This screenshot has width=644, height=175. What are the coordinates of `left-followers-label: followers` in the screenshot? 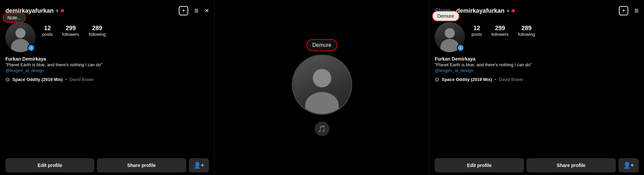 It's located at (70, 34).